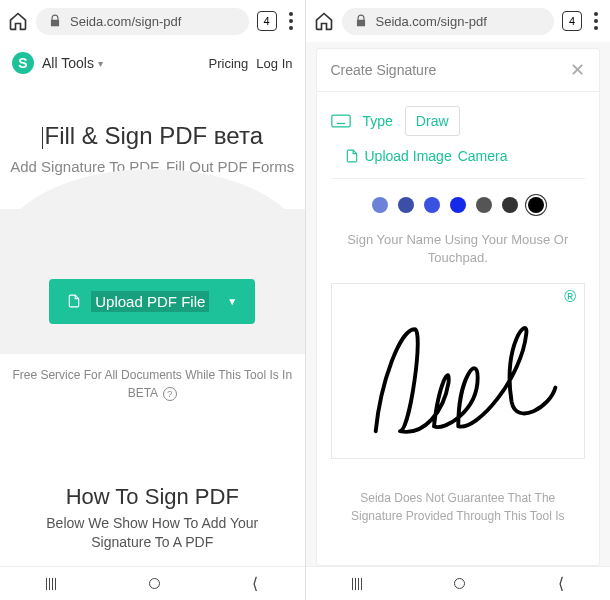  What do you see at coordinates (378, 121) in the screenshot?
I see `tab-type: Type` at bounding box center [378, 121].